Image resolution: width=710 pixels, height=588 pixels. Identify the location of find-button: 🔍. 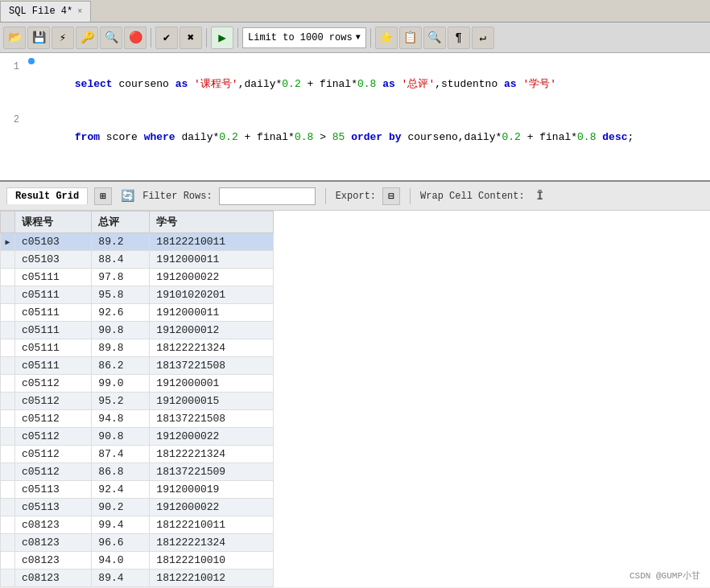
(435, 38).